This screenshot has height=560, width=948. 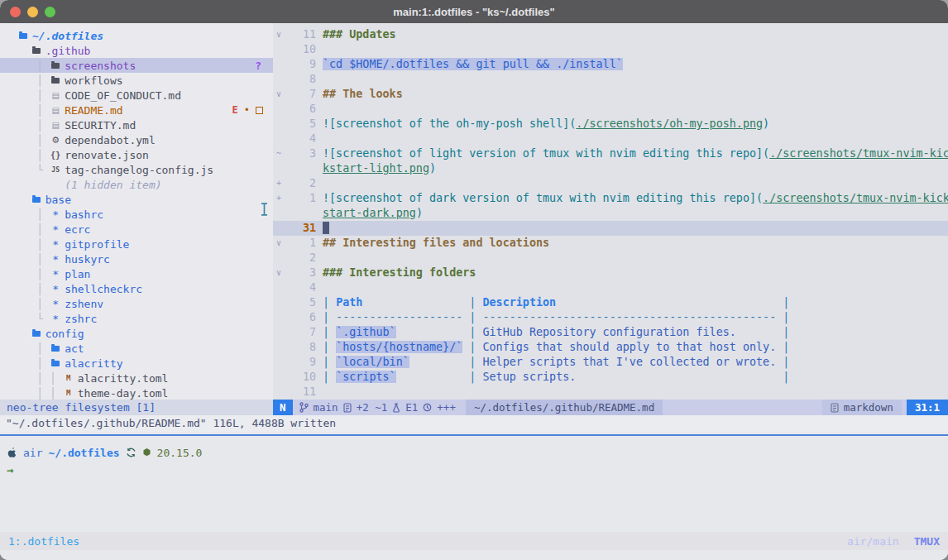 I want to click on editor-line: 31, so click(x=610, y=228).